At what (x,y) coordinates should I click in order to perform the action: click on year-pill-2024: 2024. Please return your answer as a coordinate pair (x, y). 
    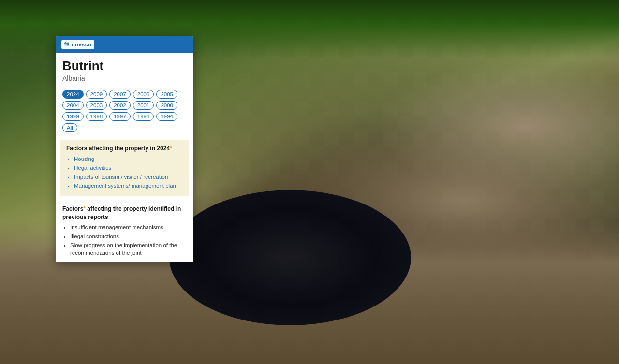
    Looking at the image, I should click on (73, 94).